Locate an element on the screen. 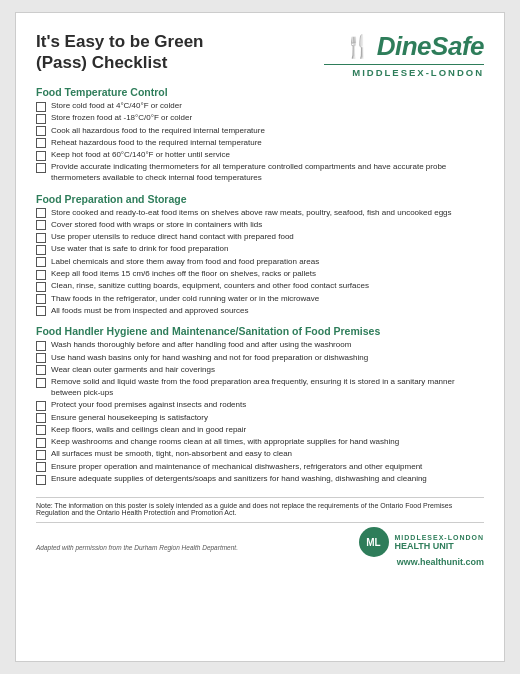 Image resolution: width=520 pixels, height=674 pixels. list-item: Protect your food premises against insec… is located at coordinates (260, 406).